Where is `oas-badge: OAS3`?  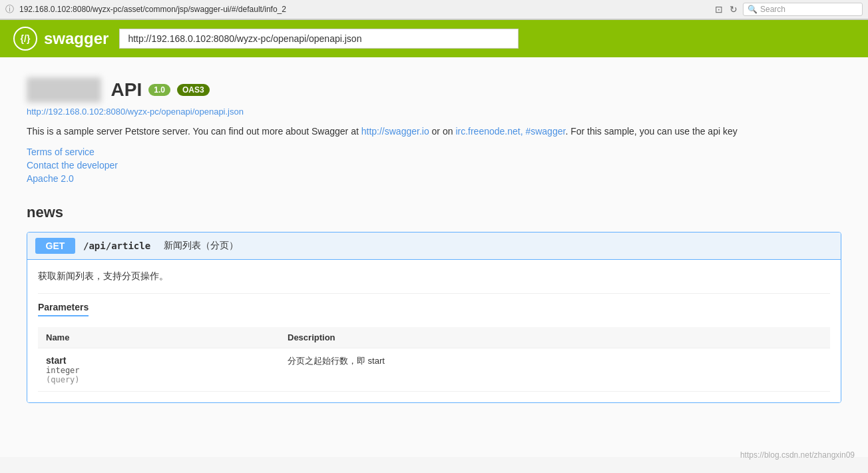 oas-badge: OAS3 is located at coordinates (193, 90).